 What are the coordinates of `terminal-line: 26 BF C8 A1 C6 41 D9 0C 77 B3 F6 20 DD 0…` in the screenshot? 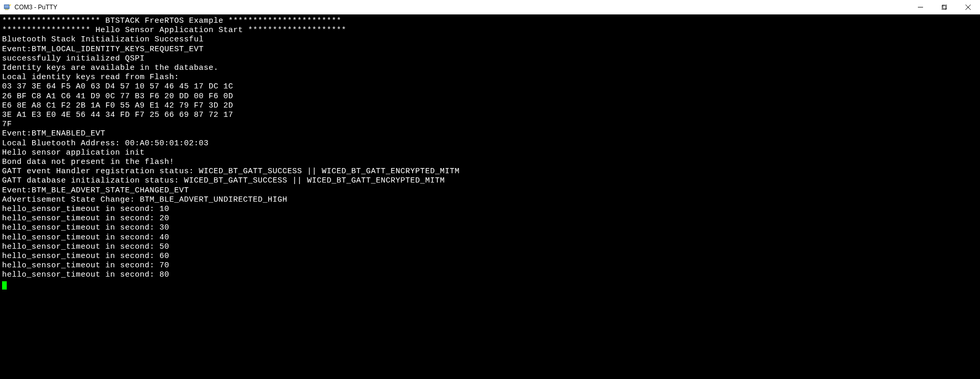 It's located at (490, 97).